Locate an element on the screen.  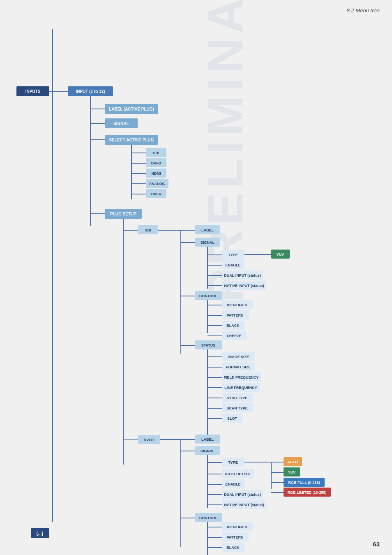
sdi-plug: SDI is located at coordinates (148, 230).